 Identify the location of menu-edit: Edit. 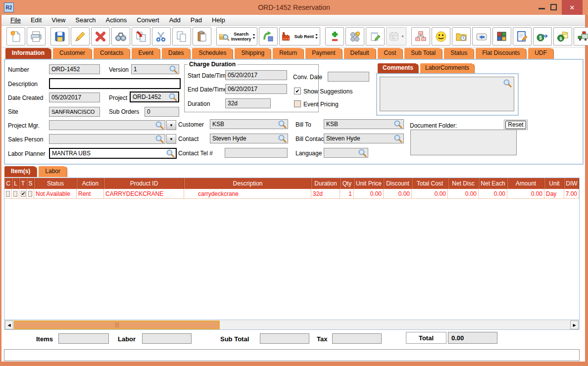
(36, 20).